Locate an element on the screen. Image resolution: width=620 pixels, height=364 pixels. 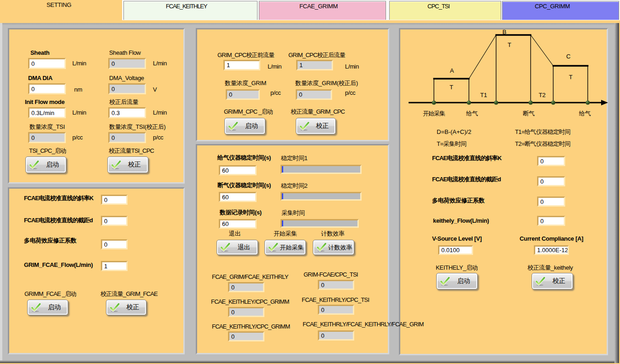
svg-text: T=采集时间 is located at coordinates (451, 144).